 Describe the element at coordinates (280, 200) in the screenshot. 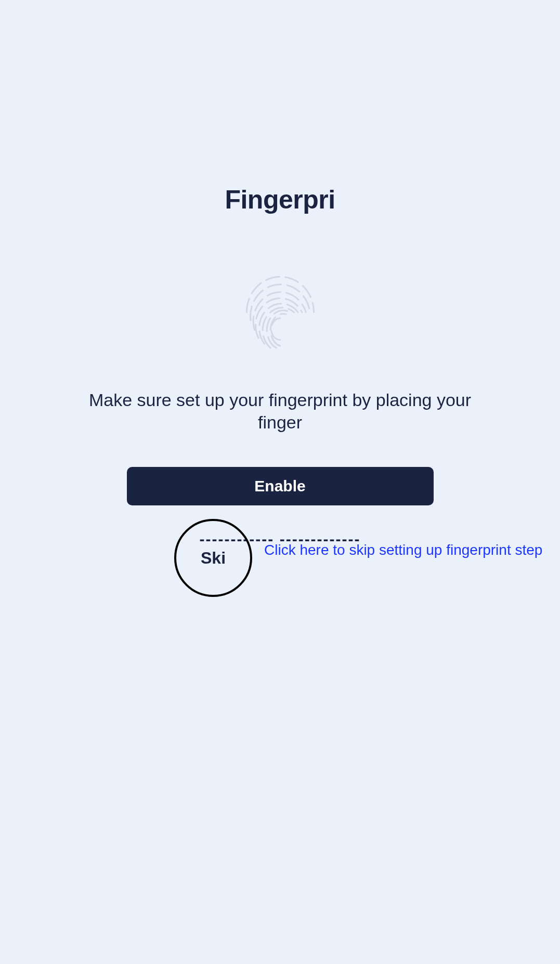

I see `page-title: Fingerpri` at that location.